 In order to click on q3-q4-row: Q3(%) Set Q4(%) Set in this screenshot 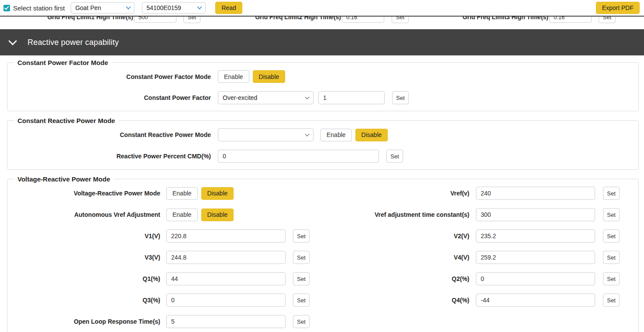, I will do `click(323, 300)`.